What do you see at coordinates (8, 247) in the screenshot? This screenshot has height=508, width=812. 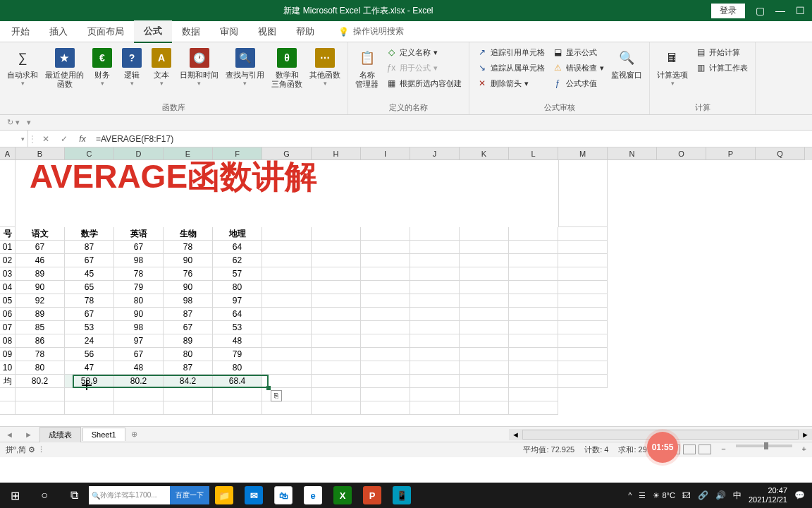 I see `table-cell: 01` at bounding box center [8, 247].